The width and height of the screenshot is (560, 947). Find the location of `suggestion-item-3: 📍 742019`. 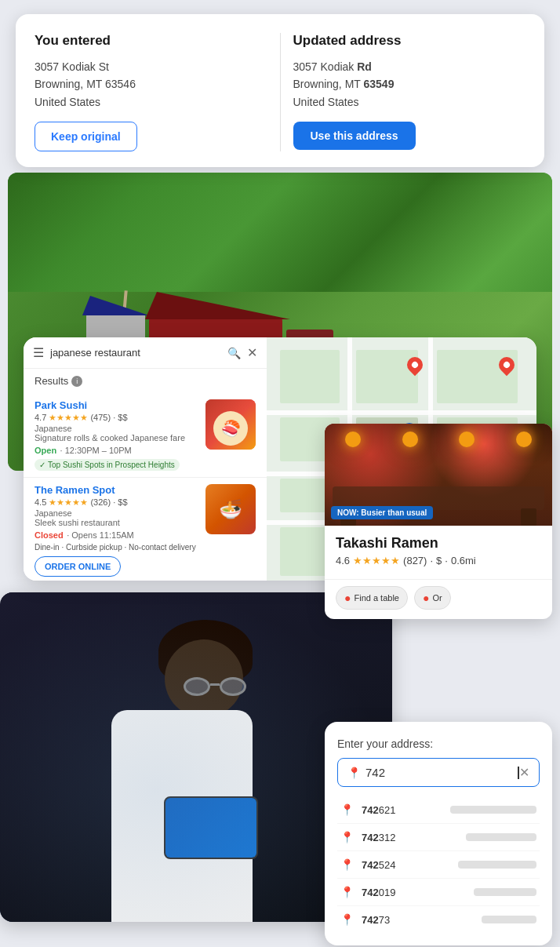

suggestion-item-3: 📍 742019 is located at coordinates (438, 893).